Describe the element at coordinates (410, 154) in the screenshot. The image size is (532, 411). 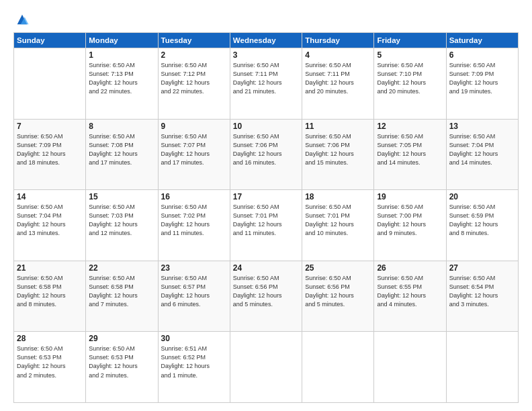
I see `calendar-cell: 12Sunrise: 6:50 AMSunset: 7:05 PMDayligh…` at that location.